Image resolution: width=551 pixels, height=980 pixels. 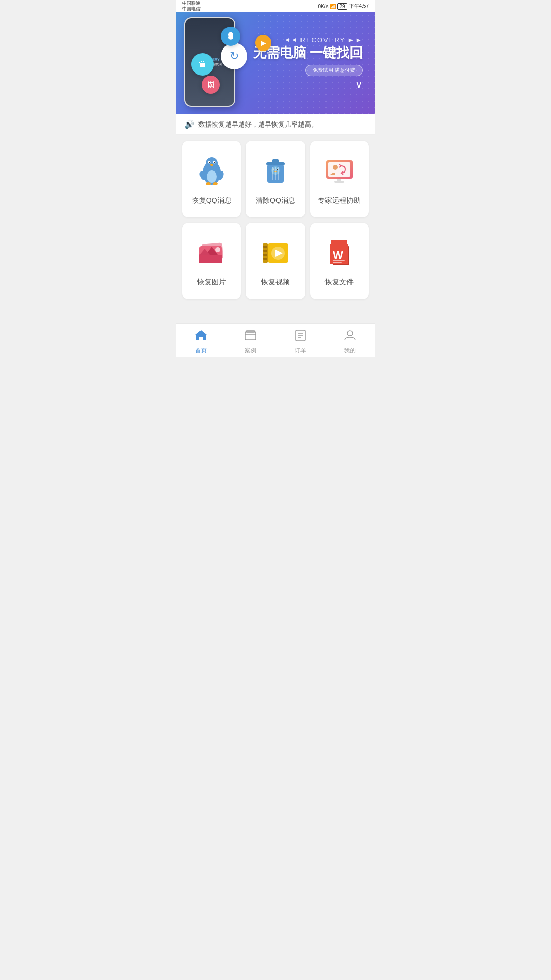 I want to click on tab-profile-label: 我的, so click(x=350, y=350).